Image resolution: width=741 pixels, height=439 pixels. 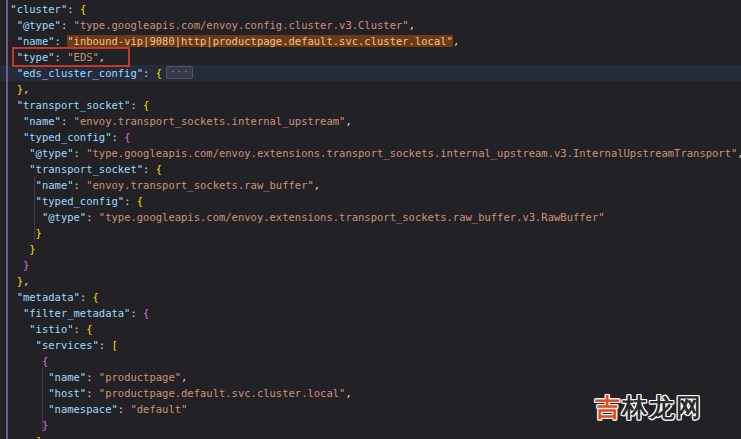 What do you see at coordinates (76, 313) in the screenshot?
I see `code-token: "filter_metadata"` at bounding box center [76, 313].